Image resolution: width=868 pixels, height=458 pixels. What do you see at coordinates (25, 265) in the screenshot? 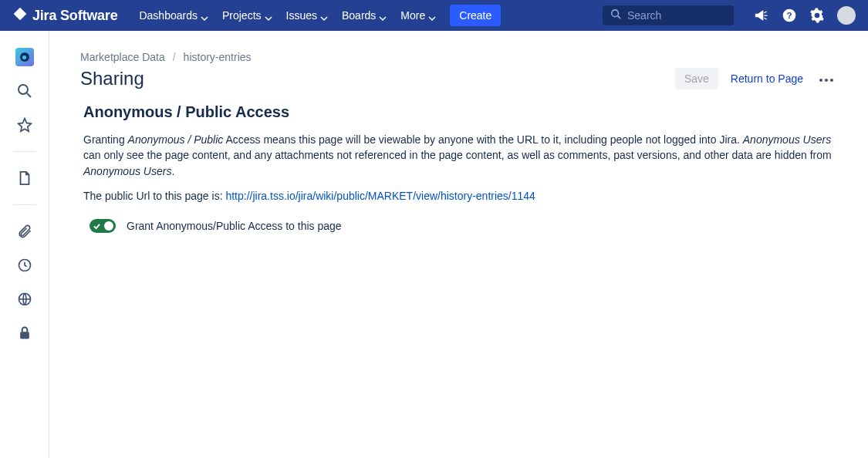
I see `rail-clock-icon` at bounding box center [25, 265].